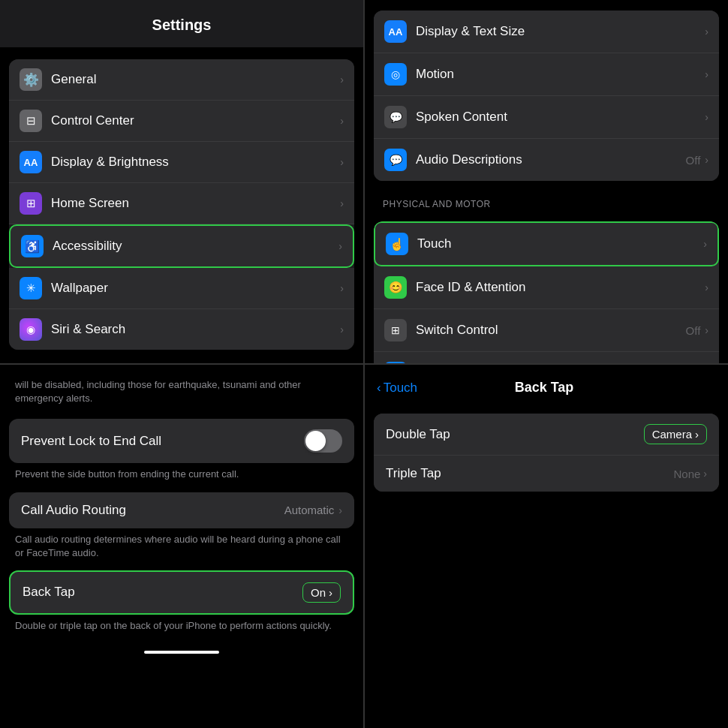  What do you see at coordinates (396, 330) in the screenshot?
I see `switch-control-icon: ⊞` at bounding box center [396, 330].